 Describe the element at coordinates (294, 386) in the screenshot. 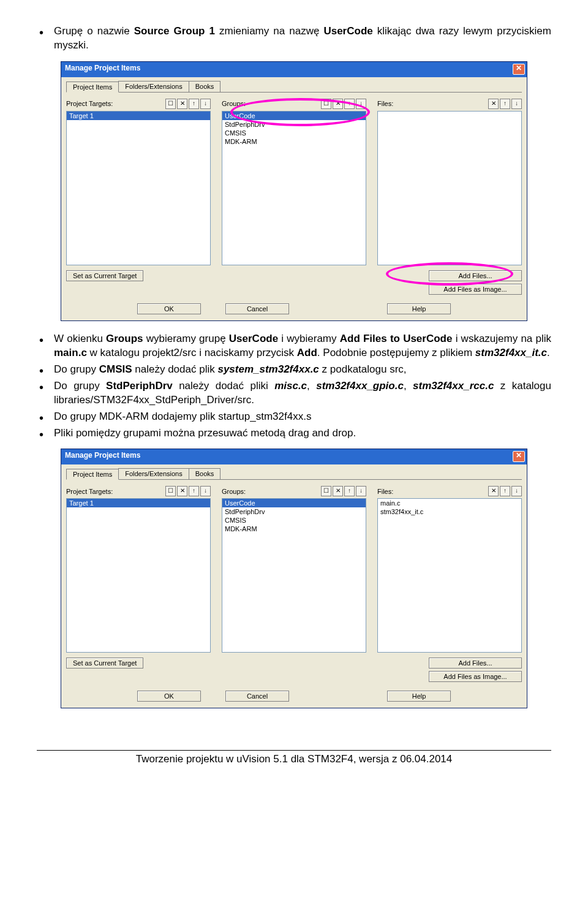

I see `bullet-list-mid: W okienku Groups wybieramy grupę UserCod…` at that location.